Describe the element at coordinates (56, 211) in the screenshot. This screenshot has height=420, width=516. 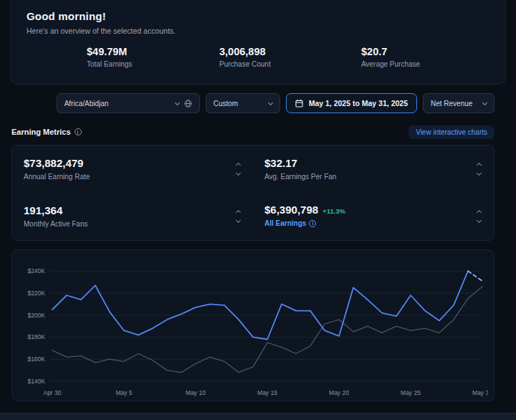
I see `metric-value: 191,364` at that location.